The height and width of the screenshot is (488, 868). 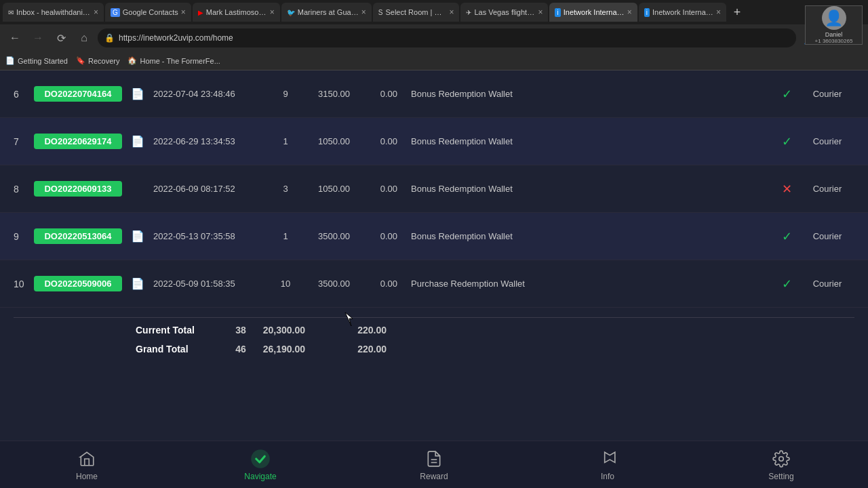 I want to click on tabs-bar: ✉ Inbox - healwithdanie... × G Google Co…, so click(x=434, y=12).